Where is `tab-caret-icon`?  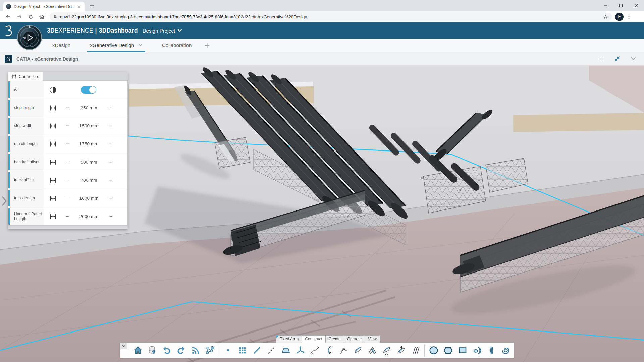 tab-caret-icon is located at coordinates (140, 45).